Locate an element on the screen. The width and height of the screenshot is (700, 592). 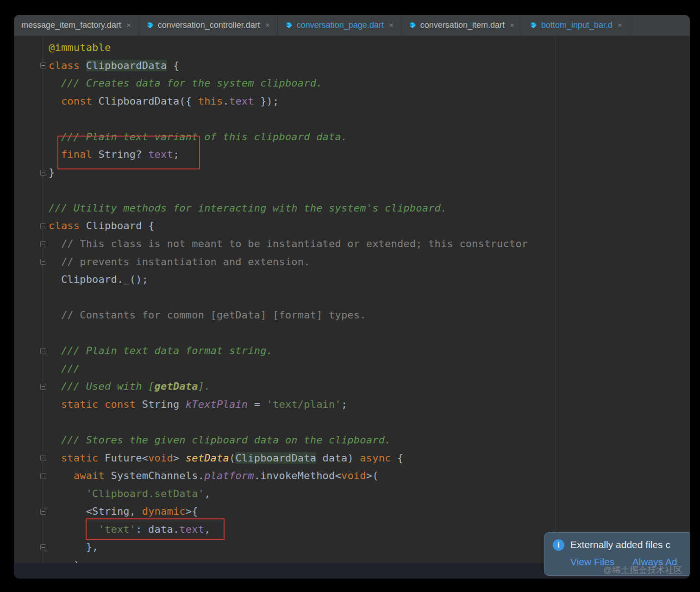
code-line: await SystemChannels.platform.invokeMeth… is located at coordinates (369, 476).